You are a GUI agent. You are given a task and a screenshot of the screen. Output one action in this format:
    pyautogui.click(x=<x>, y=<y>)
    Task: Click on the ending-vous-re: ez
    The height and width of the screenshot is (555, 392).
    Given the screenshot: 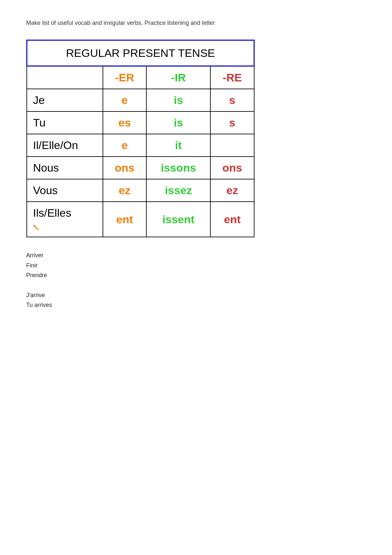 What is the action you would take?
    pyautogui.click(x=232, y=190)
    